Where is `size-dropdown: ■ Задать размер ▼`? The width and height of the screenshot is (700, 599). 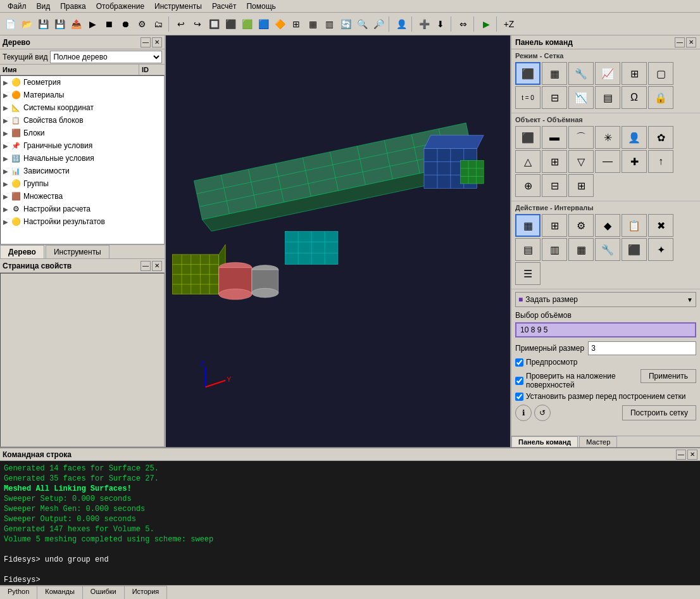 size-dropdown: ■ Задать размер ▼ is located at coordinates (606, 300).